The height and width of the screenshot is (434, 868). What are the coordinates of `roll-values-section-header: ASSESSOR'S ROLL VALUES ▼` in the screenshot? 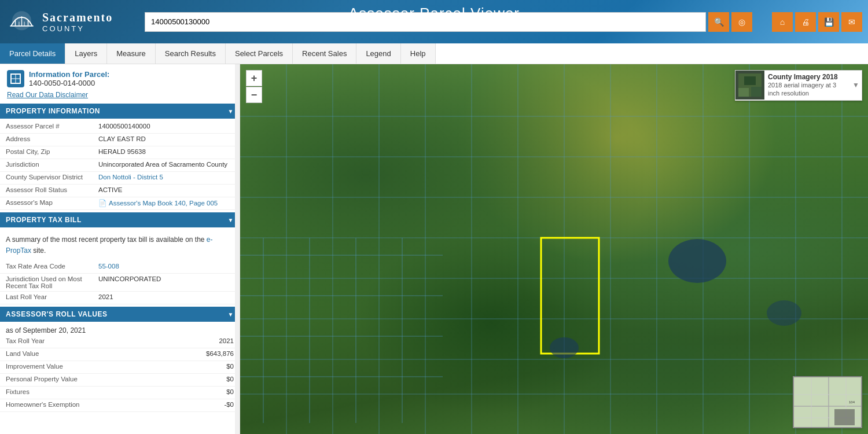 It's located at (120, 314).